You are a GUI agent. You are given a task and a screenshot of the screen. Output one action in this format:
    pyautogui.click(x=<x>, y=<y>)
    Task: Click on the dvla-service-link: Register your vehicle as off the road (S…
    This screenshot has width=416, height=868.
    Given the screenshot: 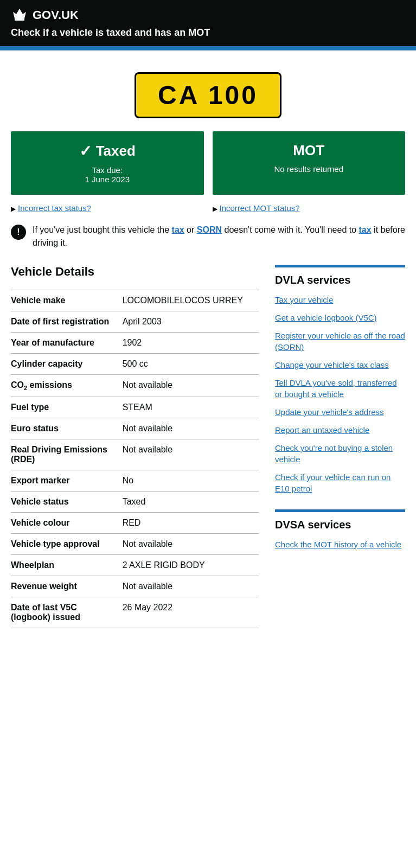 What is the action you would take?
    pyautogui.click(x=340, y=341)
    